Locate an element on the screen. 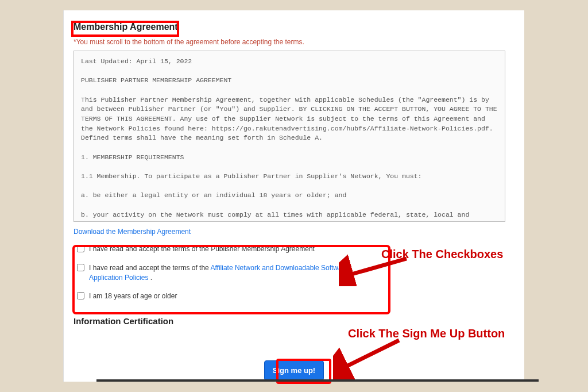  bottom-strip is located at coordinates (318, 381).